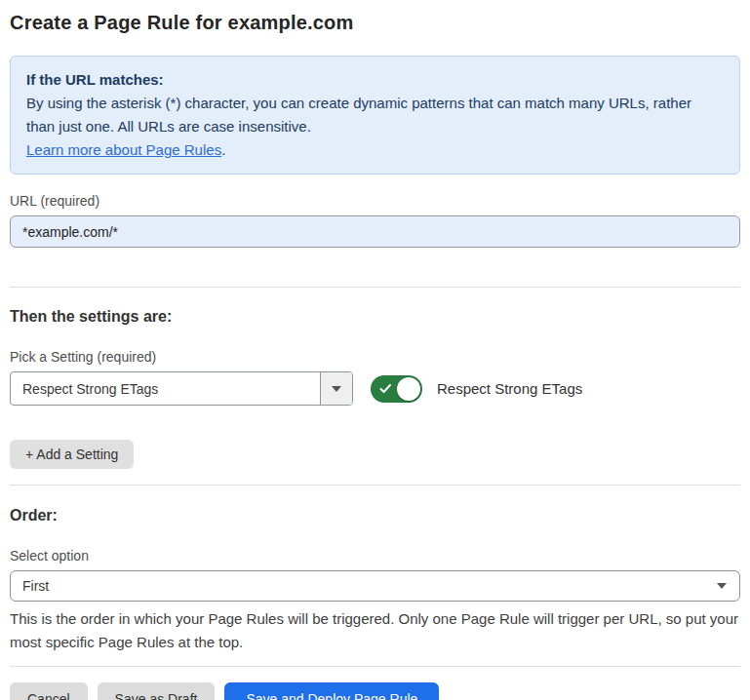  I want to click on cancel-button: Cancel, so click(49, 691).